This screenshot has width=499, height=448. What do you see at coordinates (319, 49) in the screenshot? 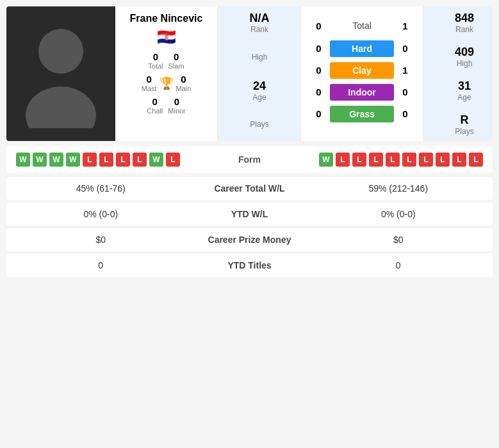
I see `hard-left-score: 0` at bounding box center [319, 49].